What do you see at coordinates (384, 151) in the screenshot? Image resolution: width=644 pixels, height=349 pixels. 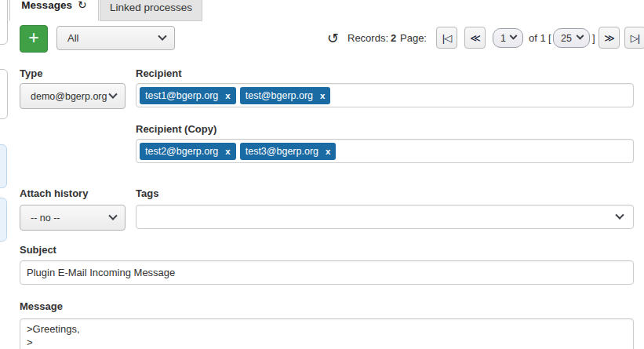 I see `recipient-copy-field: test2@bgerp.org x test3@bgerp.org x` at bounding box center [384, 151].